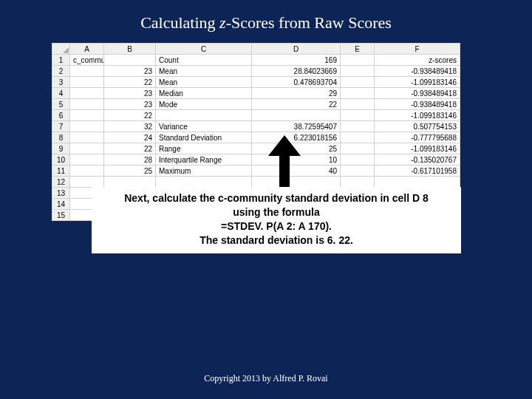 The image size is (532, 399). I want to click on cell: 169, so click(296, 61).